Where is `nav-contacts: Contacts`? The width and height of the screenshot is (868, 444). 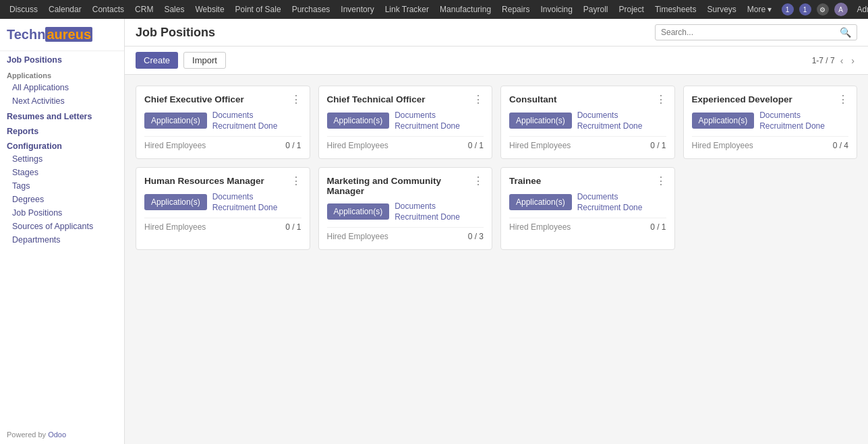 nav-contacts: Contacts is located at coordinates (108, 9).